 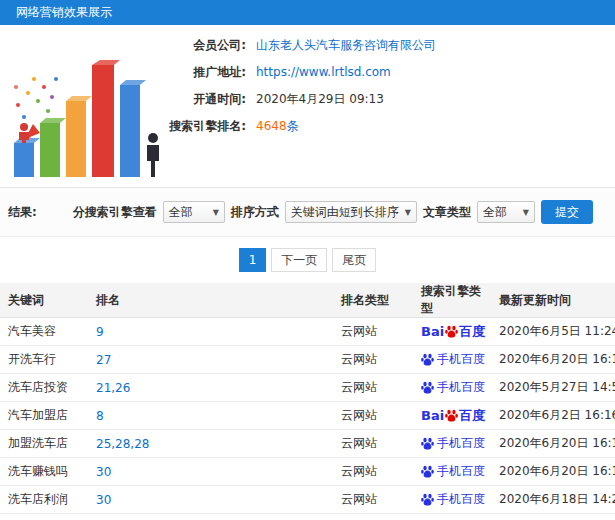 What do you see at coordinates (567, 212) in the screenshot?
I see `submit-button: 提交` at bounding box center [567, 212].